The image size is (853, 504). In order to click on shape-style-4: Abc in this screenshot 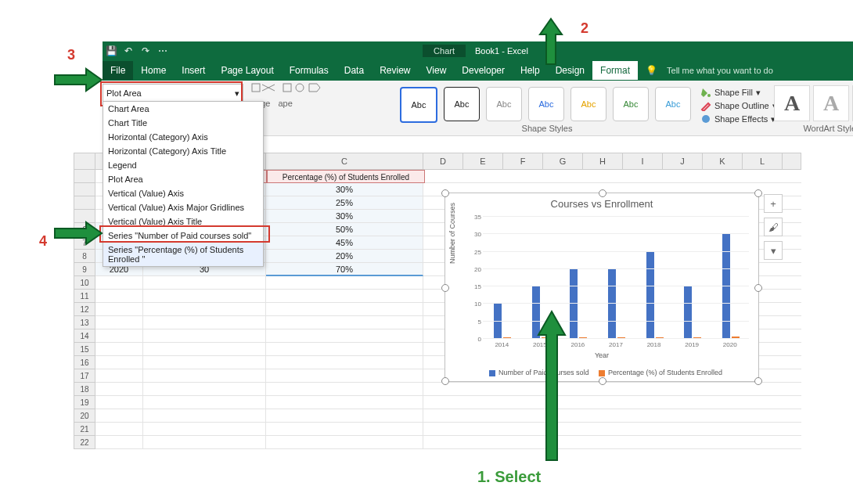, I will do `click(546, 104)`.